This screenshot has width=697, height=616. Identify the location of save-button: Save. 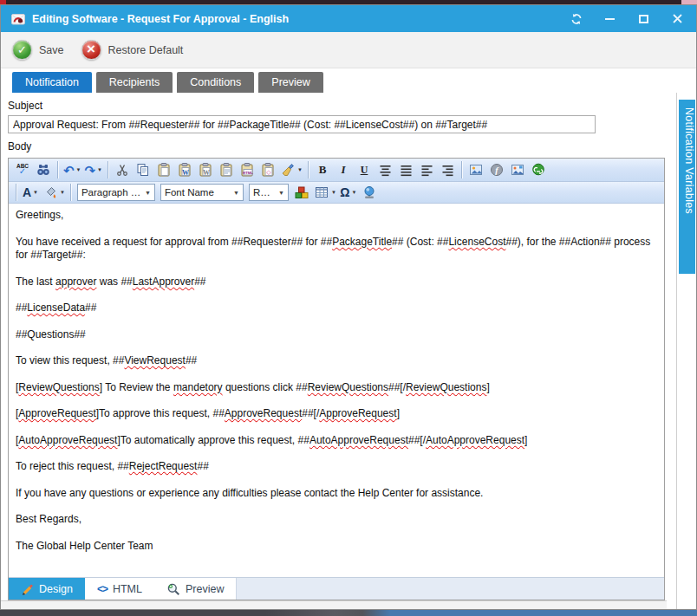
(38, 50).